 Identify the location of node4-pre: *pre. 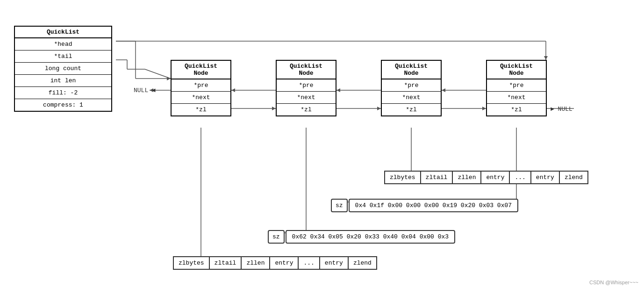
(516, 86).